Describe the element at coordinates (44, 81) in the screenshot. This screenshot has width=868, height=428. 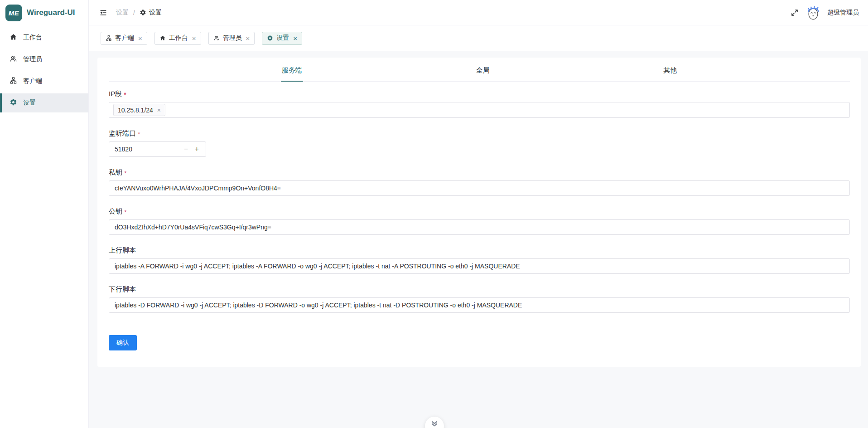
I see `sidebar-item-clients: 客户端` at that location.